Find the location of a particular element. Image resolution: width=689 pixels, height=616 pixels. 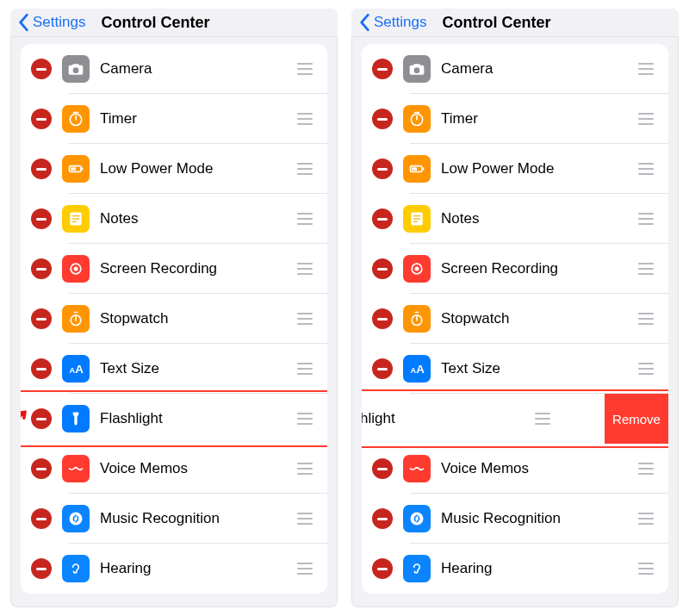

control-row-swiped: Flashlight Remove is located at coordinates (515, 419).